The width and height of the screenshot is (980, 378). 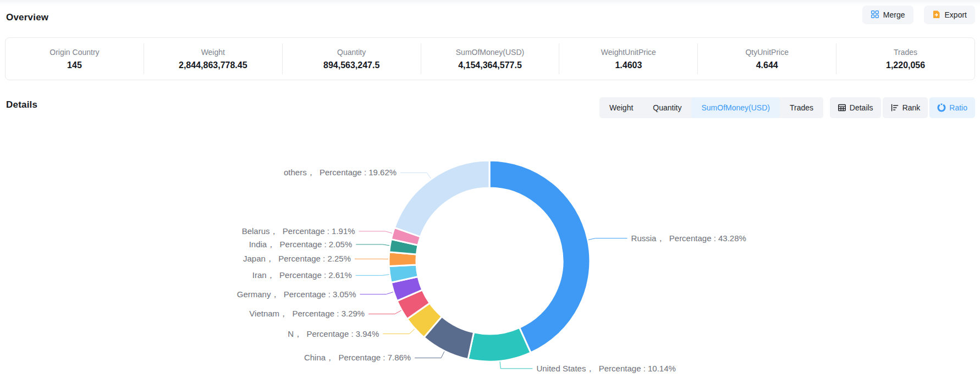 What do you see at coordinates (22, 105) in the screenshot?
I see `details-title: Details` at bounding box center [22, 105].